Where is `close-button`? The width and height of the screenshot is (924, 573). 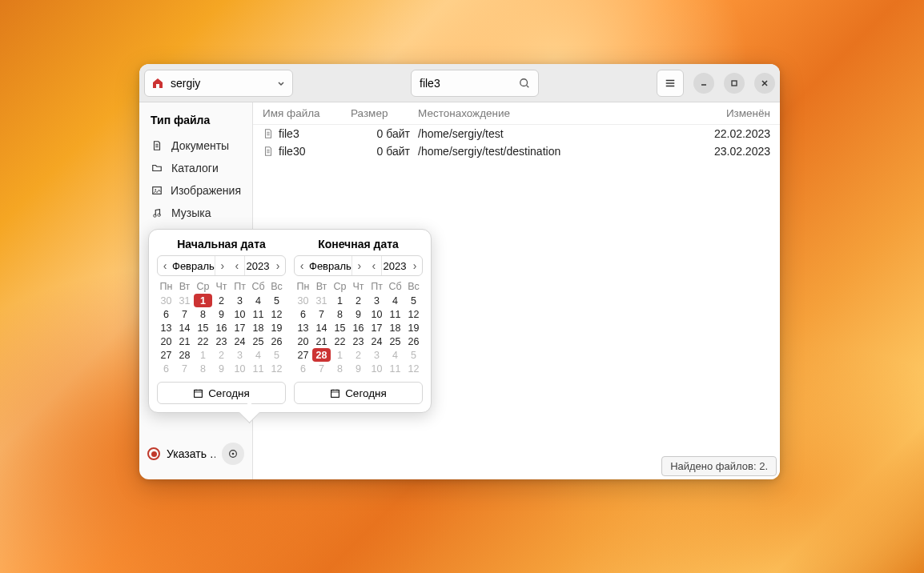 close-button is located at coordinates (765, 83).